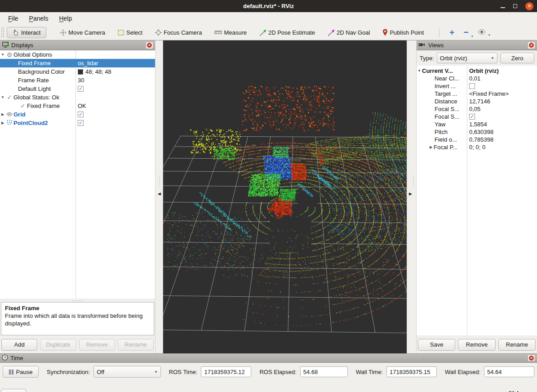 This screenshot has height=392, width=537. I want to click on left-splitter: ◀, so click(159, 197).